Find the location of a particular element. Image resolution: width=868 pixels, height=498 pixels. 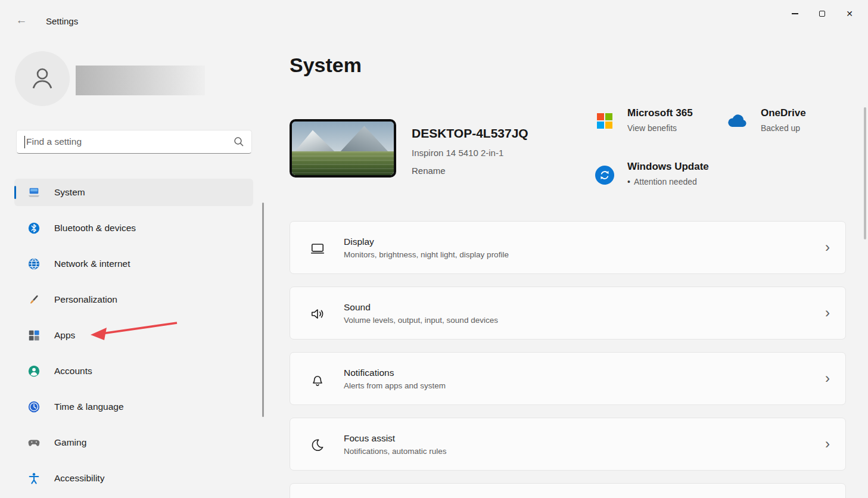

minimize-icon is located at coordinates (795, 13).